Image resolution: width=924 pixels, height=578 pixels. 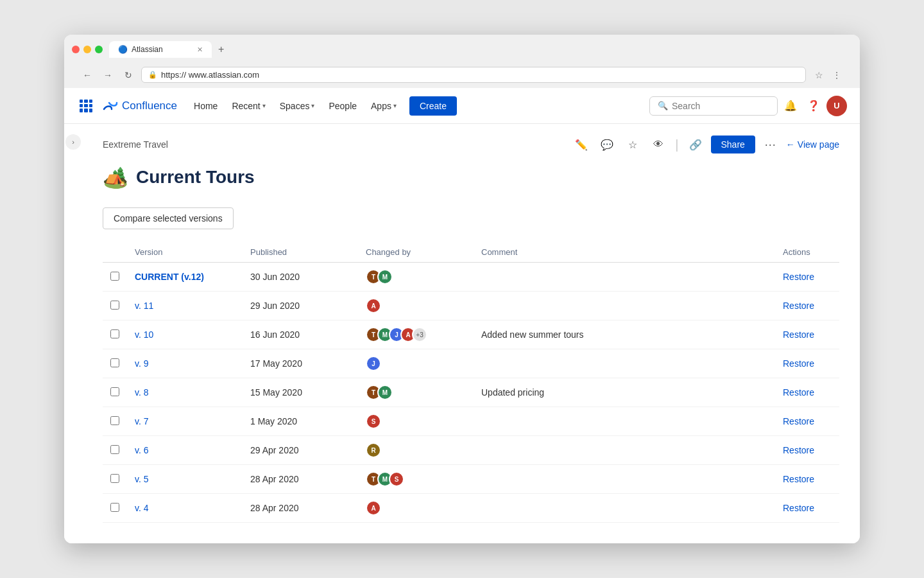 What do you see at coordinates (381, 106) in the screenshot?
I see `apps-label: Apps` at bounding box center [381, 106].